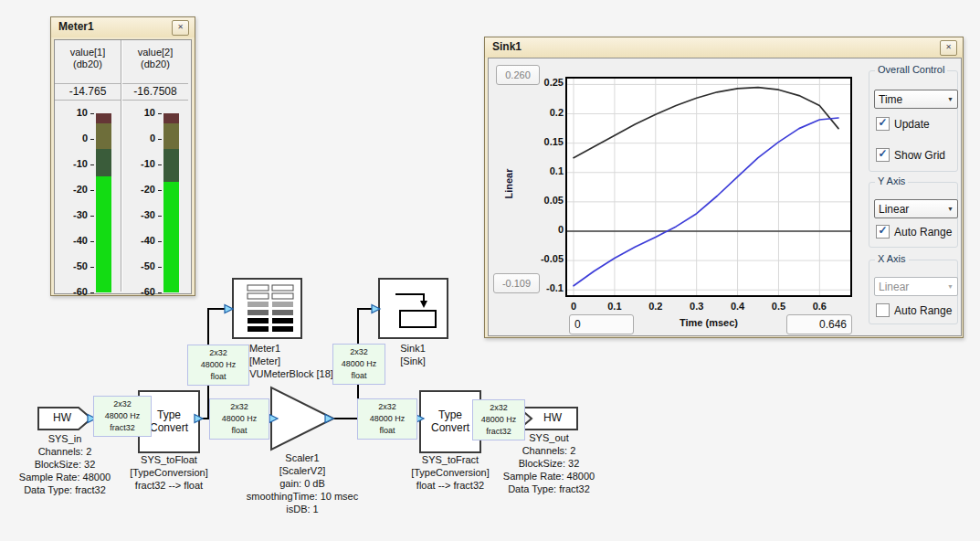 Image resolution: width=980 pixels, height=541 pixels. Describe the element at coordinates (542, 112) in the screenshot. I see `y-tick: 0.2` at that location.